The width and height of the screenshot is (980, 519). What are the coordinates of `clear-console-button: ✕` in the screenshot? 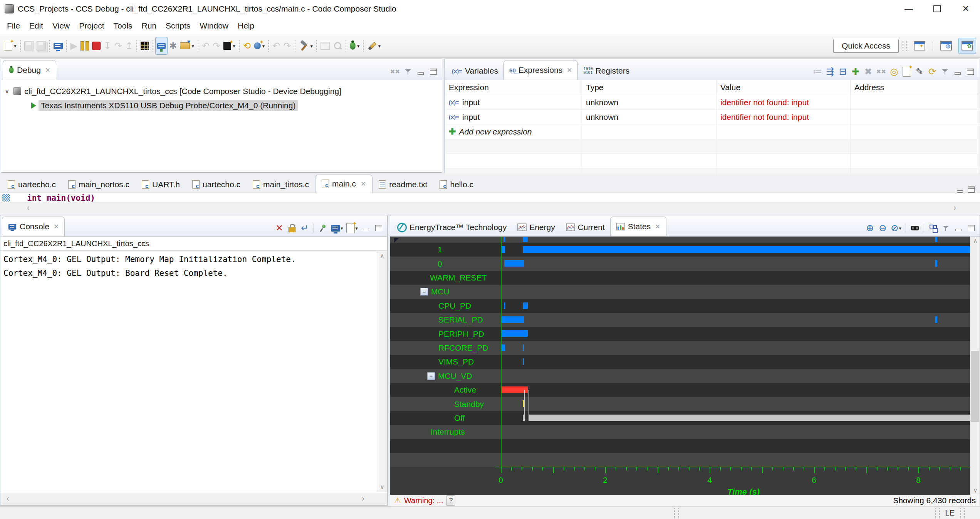 It's located at (279, 228).